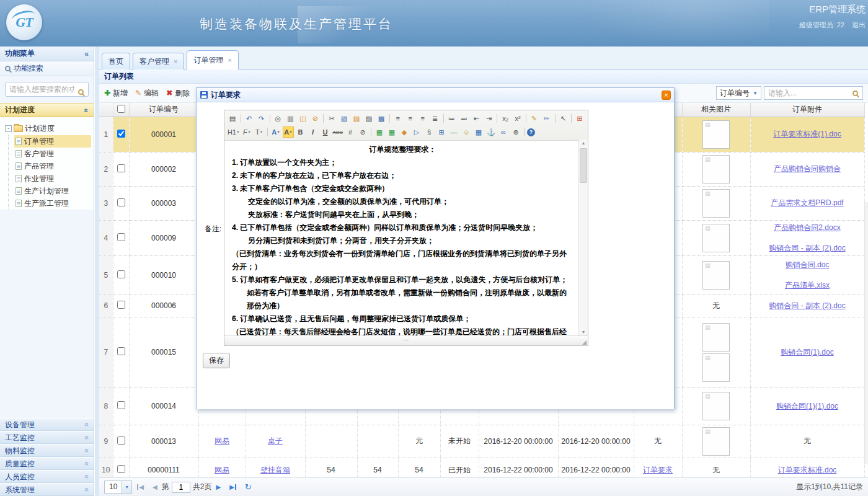 This screenshot has width=868, height=496. Describe the element at coordinates (122, 109) in the screenshot. I see `select-all-checkbox` at that location.